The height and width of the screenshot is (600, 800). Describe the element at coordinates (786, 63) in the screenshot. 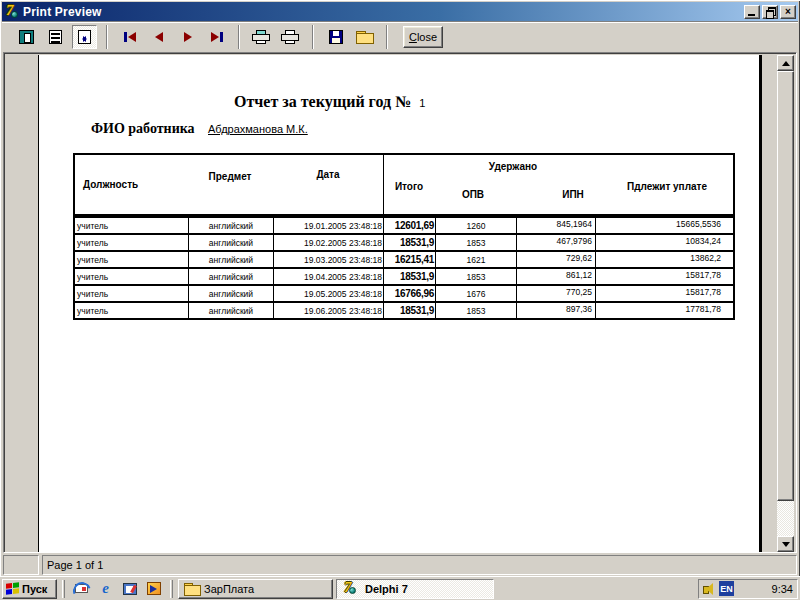

I see `scroll-up-button` at that location.